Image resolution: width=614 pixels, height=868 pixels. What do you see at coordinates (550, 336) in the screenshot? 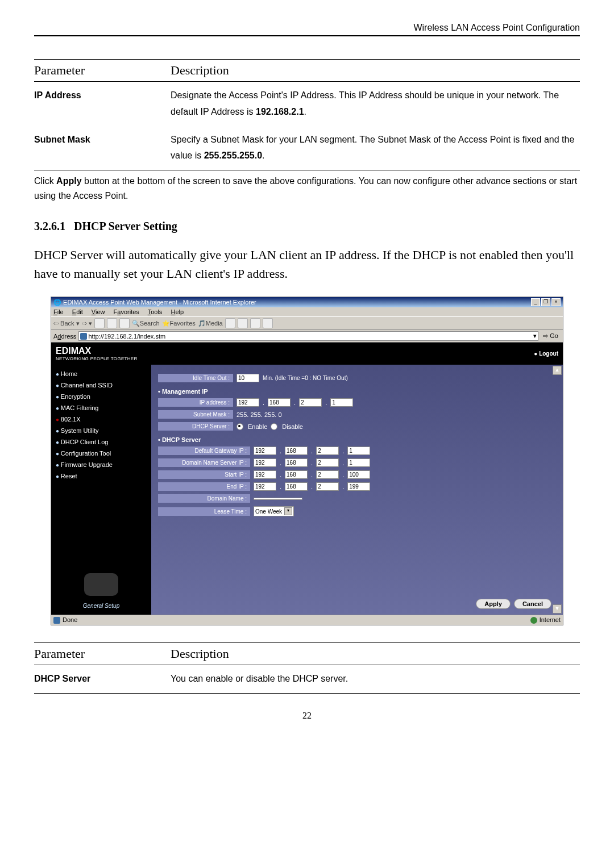
I see `go-button: ⇨ Go` at bounding box center [550, 336].